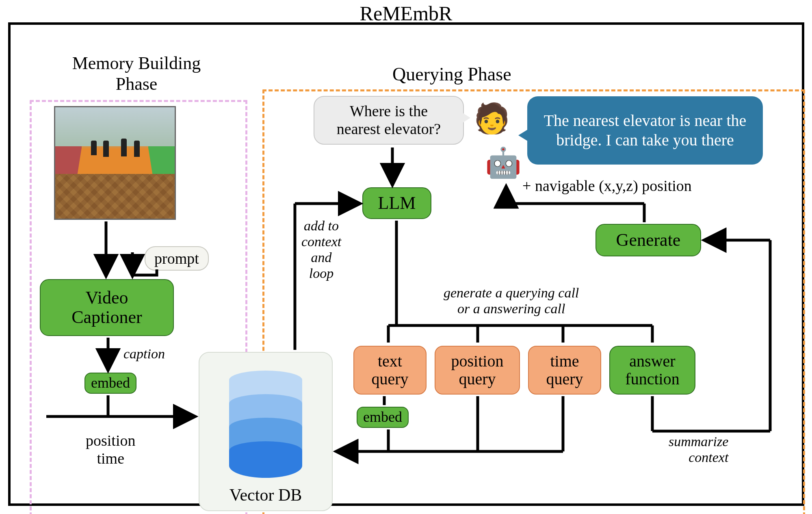  What do you see at coordinates (607, 186) in the screenshot?
I see `navigable-position-note: + navigable (x,y,z) position` at bounding box center [607, 186].